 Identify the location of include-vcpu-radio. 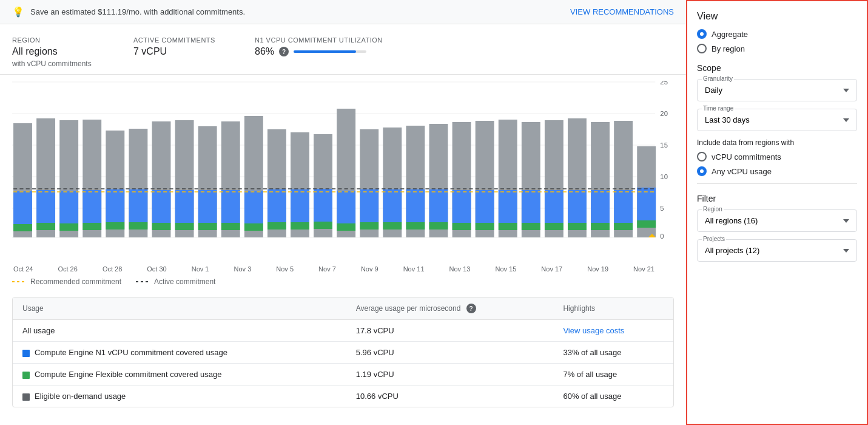
(702, 157).